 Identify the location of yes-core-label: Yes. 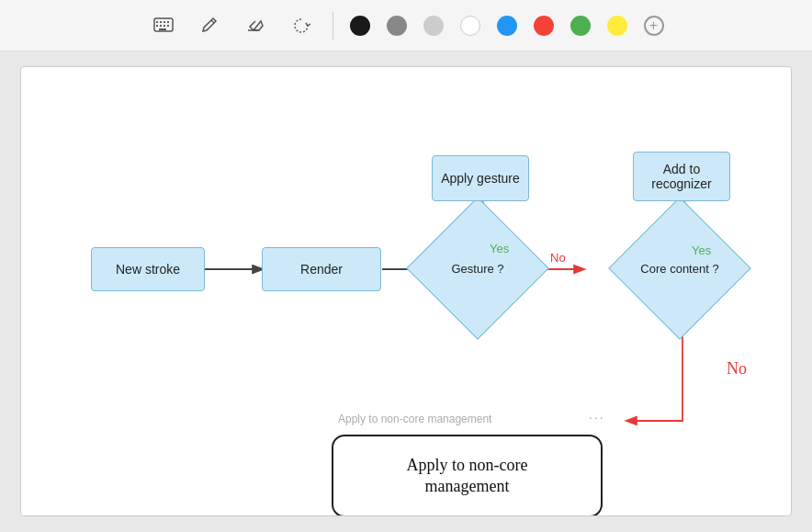
(702, 250).